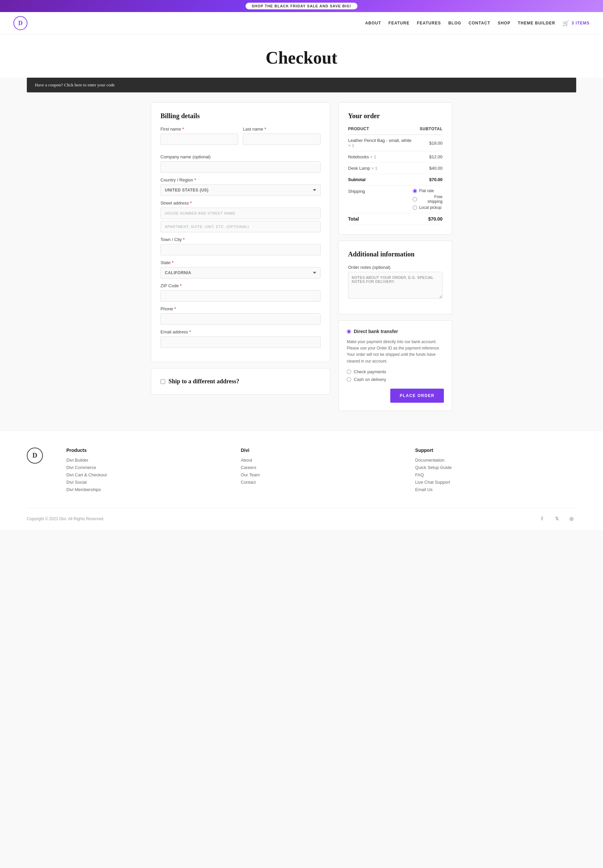  What do you see at coordinates (479, 23) in the screenshot?
I see `nav-contact: CONTACT` at bounding box center [479, 23].